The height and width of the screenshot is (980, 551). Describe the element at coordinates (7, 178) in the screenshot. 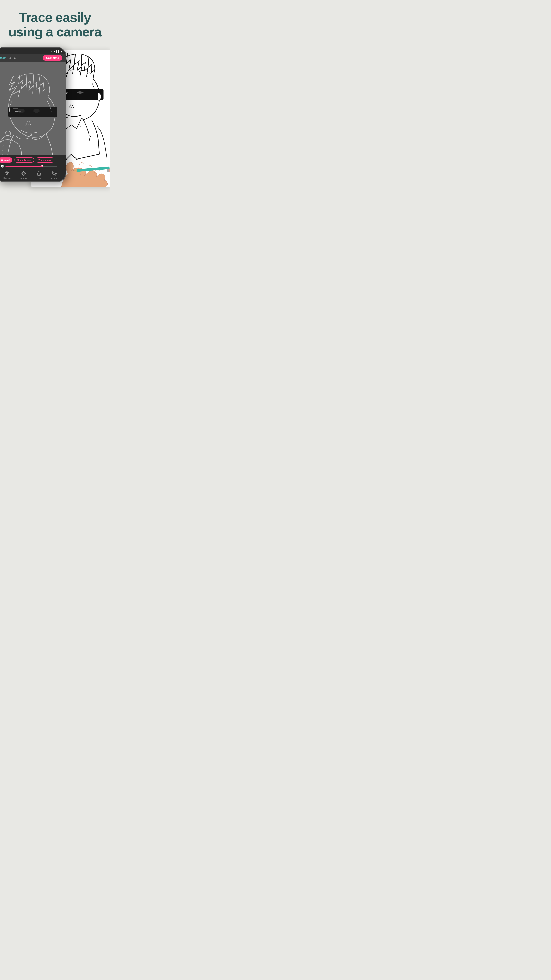

I see `camera-label: Camera` at that location.